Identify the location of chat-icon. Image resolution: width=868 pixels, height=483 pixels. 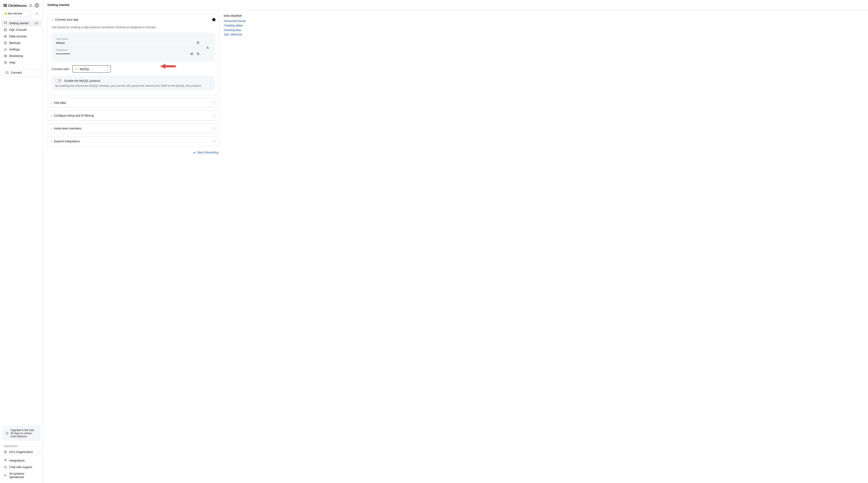
(5, 467).